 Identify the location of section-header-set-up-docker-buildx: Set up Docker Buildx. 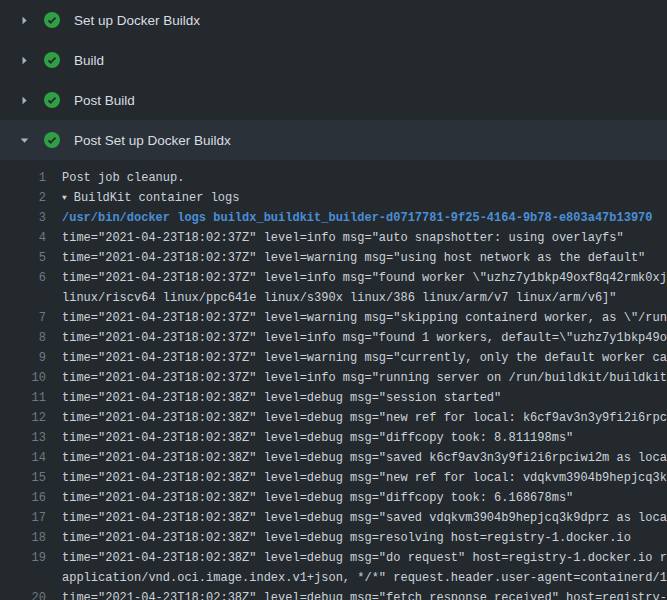
(334, 20).